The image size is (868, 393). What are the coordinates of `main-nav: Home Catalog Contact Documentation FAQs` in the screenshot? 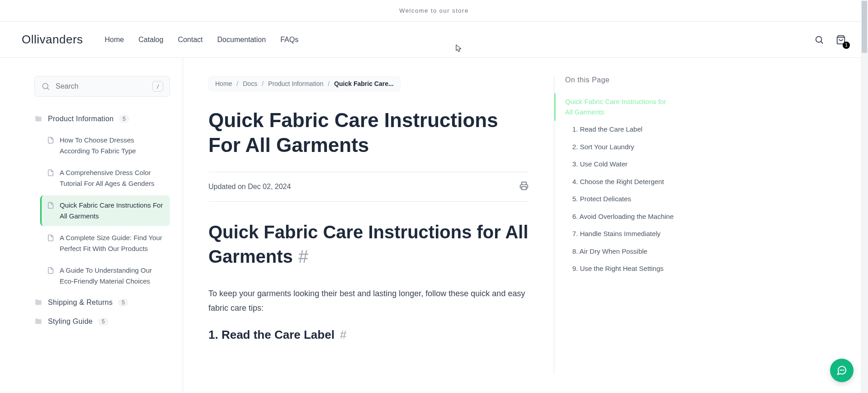 It's located at (202, 40).